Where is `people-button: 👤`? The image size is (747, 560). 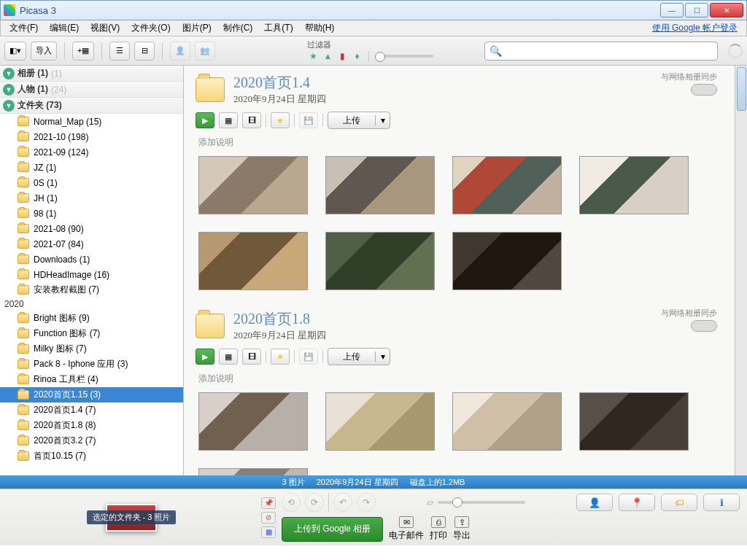 people-button: 👤 is located at coordinates (180, 51).